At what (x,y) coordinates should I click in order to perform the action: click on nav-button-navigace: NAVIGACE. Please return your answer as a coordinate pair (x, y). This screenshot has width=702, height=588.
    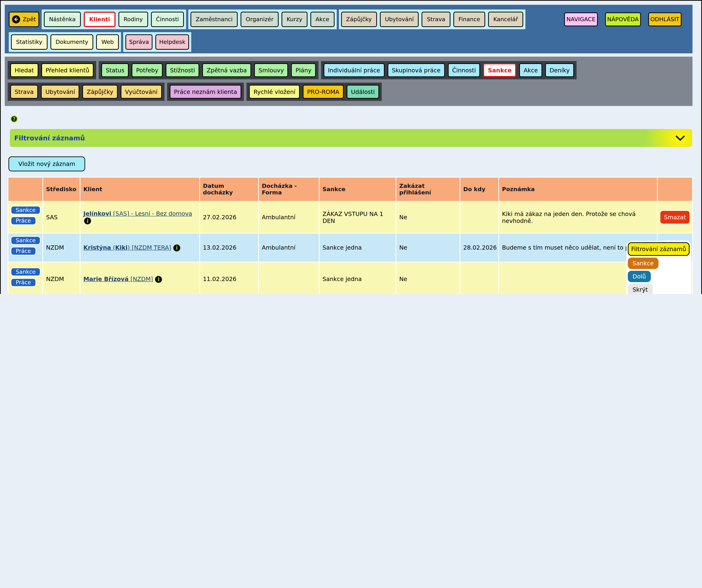
    Looking at the image, I should click on (581, 19).